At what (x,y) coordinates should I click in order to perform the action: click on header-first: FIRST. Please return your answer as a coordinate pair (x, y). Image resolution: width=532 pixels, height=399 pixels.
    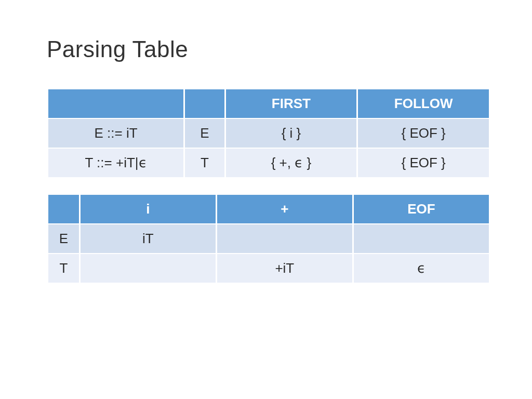
    Looking at the image, I should click on (291, 104).